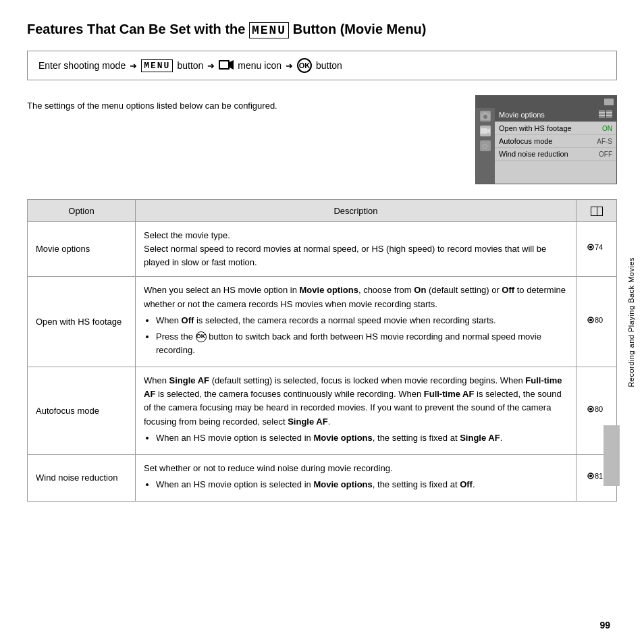 The width and height of the screenshot is (644, 644). Describe the element at coordinates (597, 211) in the screenshot. I see `table-header-ref` at that location.